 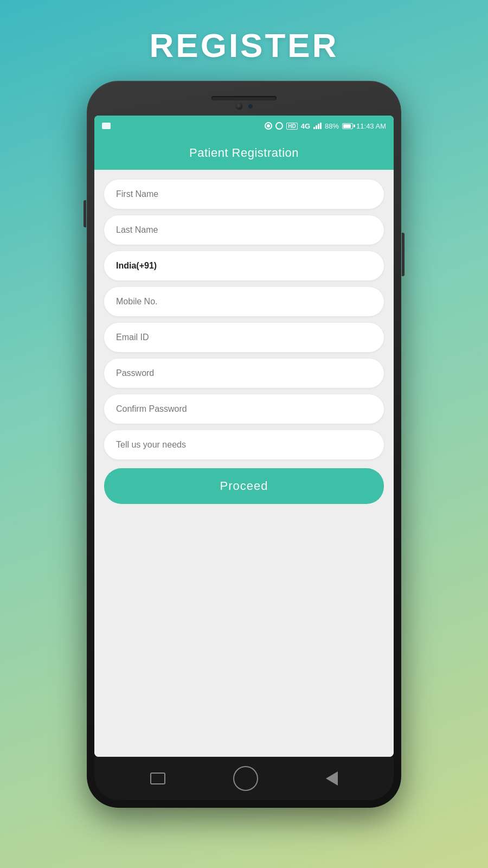 I want to click on signal-bars, so click(x=318, y=126).